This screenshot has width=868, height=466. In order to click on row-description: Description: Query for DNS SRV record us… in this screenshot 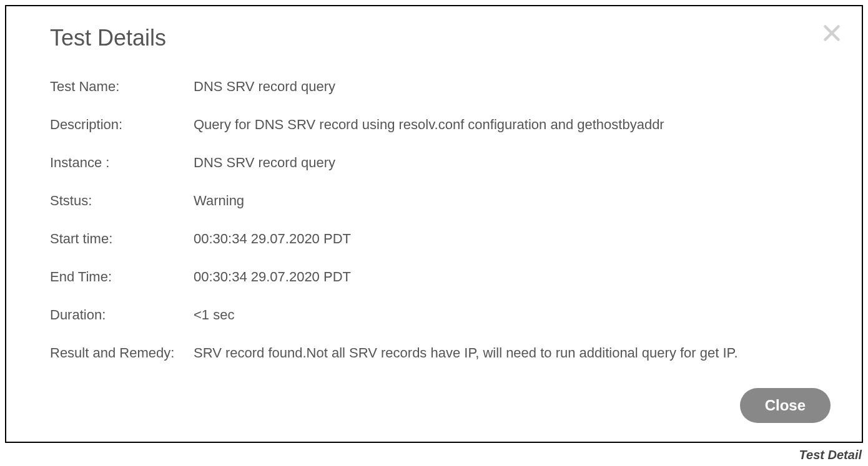, I will do `click(440, 125)`.